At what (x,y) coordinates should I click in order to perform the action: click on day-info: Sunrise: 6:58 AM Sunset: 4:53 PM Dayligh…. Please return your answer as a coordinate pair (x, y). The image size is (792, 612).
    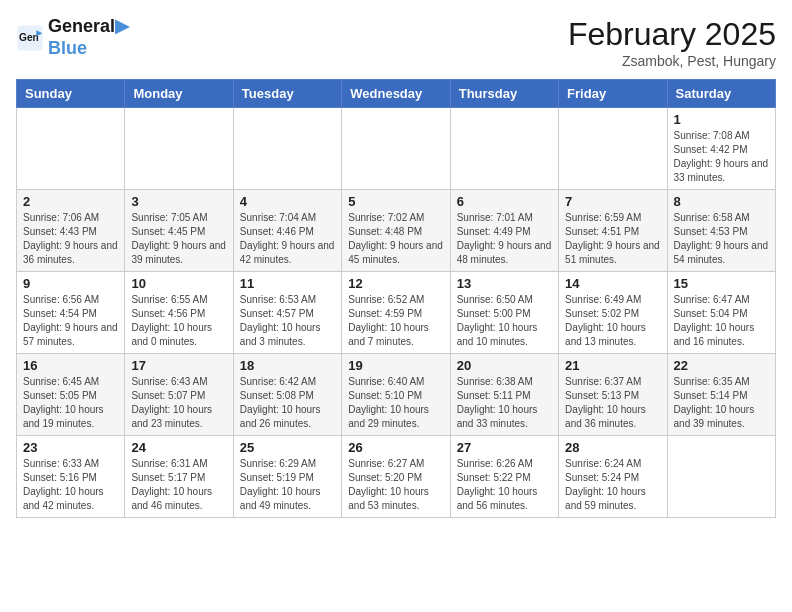
    Looking at the image, I should click on (722, 239).